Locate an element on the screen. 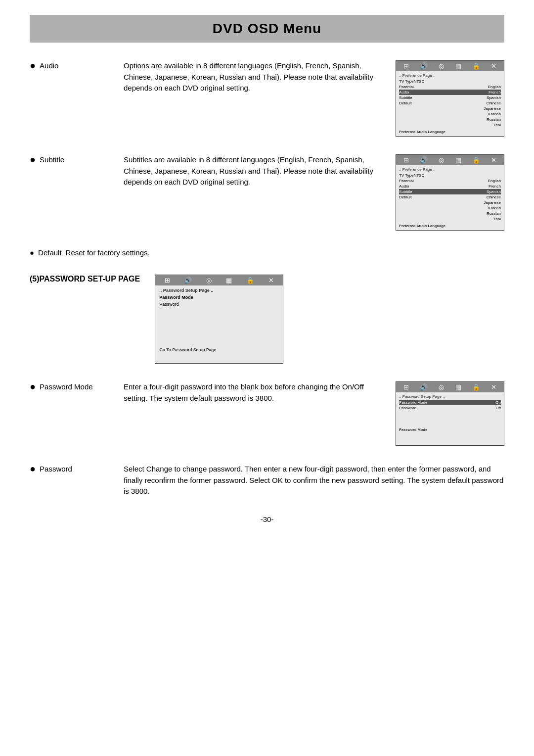  osd-icon-globe: ◎ is located at coordinates (441, 66).